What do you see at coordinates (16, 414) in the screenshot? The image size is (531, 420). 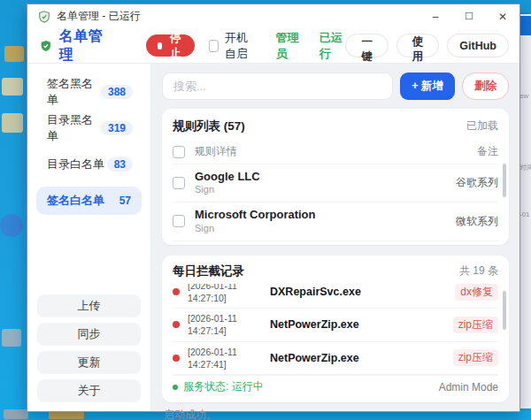 I see `taskbar-tile` at bounding box center [16, 414].